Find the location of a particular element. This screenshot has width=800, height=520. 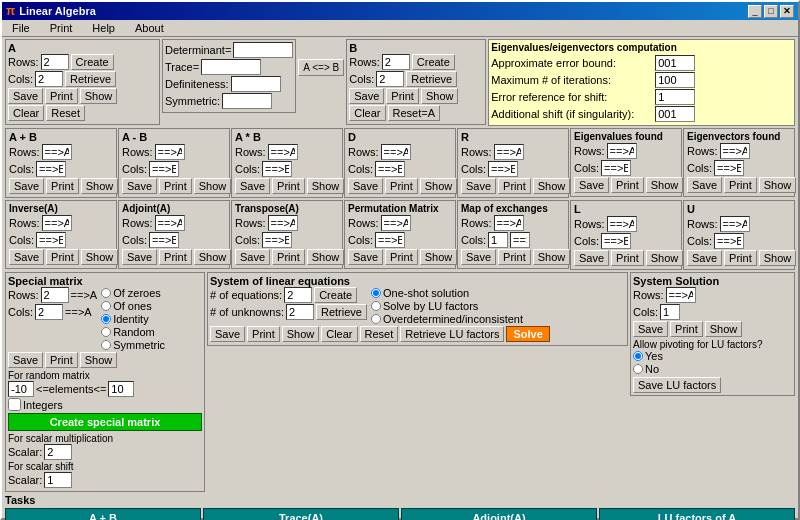

ef-save: Save is located at coordinates (592, 185).